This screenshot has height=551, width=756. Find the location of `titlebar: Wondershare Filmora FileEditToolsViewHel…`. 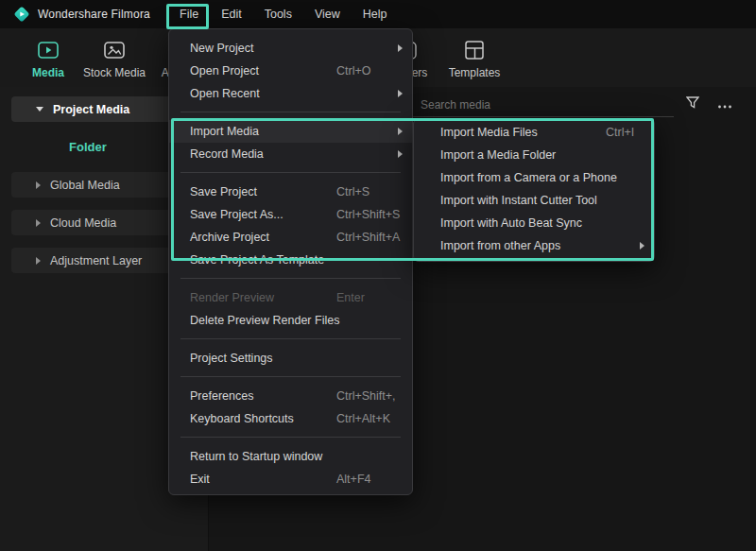

titlebar: Wondershare Filmora FileEditToolsViewHel… is located at coordinates (378, 14).